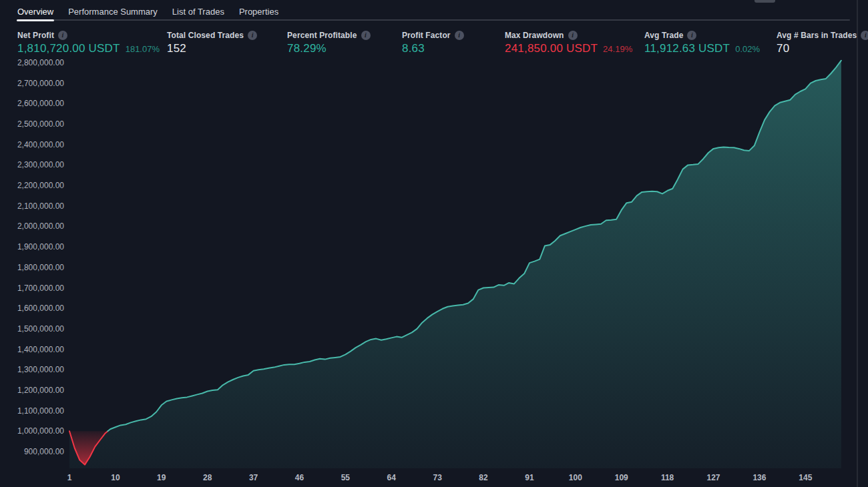 The image size is (868, 487). Describe the element at coordinates (69, 478) in the screenshot. I see `x-axis-label: 1` at that location.